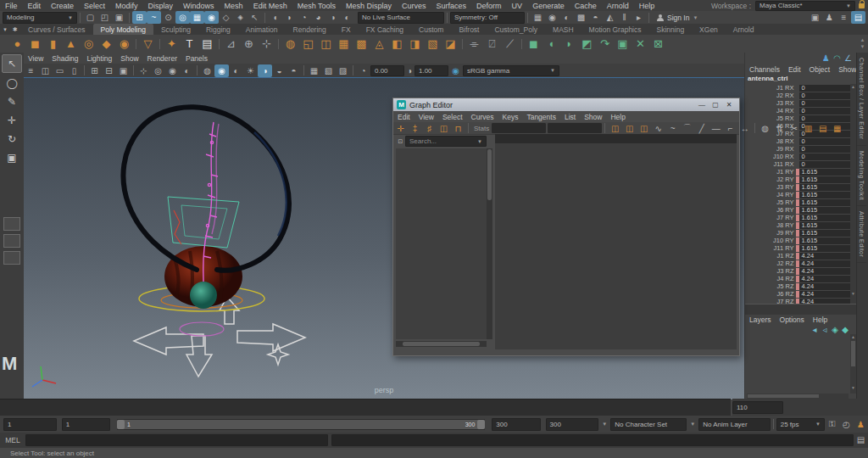 The image size is (868, 458). Describe the element at coordinates (309, 44) in the screenshot. I see `combine-icon: ◱` at that location.